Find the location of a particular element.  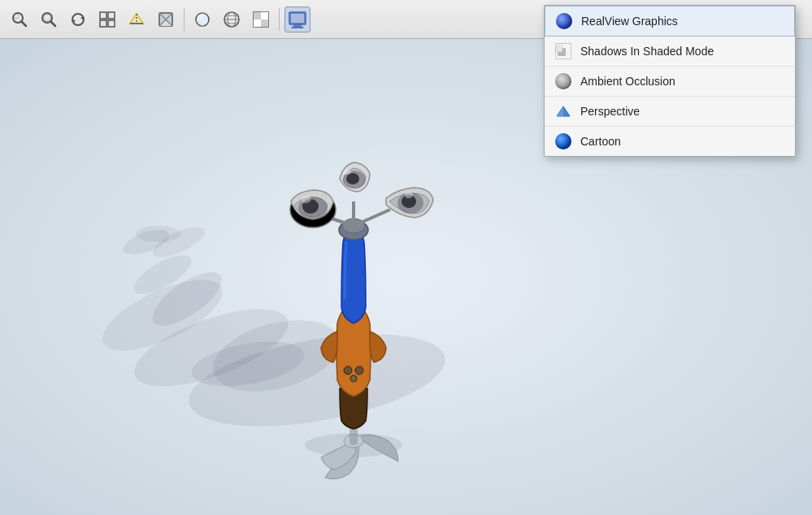

menu-item-ambient-label: Ambient Occlusion is located at coordinates (627, 81).